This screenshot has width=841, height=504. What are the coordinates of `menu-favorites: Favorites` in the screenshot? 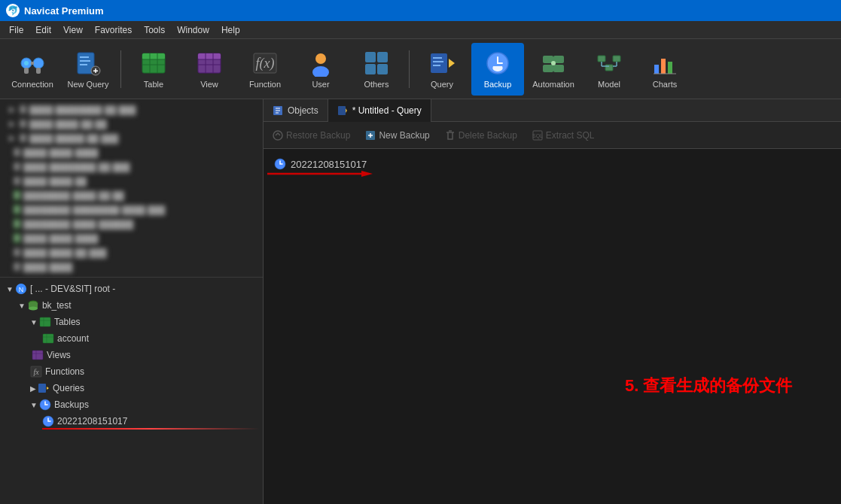 It's located at (113, 30).